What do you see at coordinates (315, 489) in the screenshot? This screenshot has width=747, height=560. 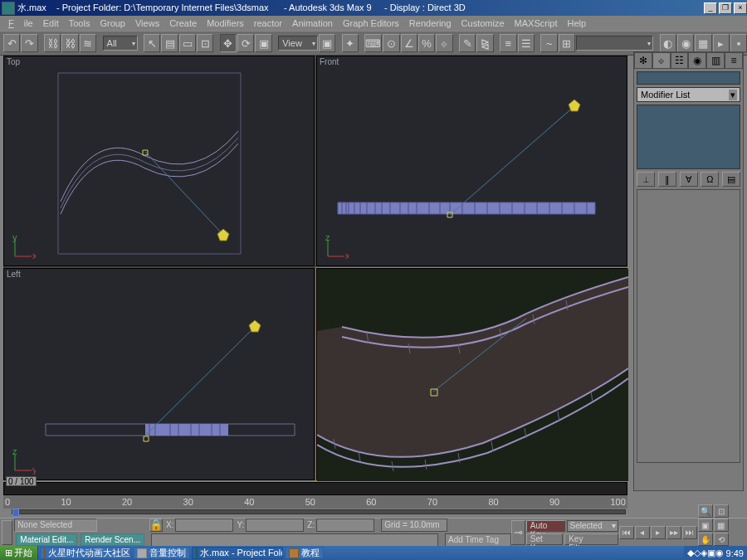 I see `time-slider: 0 / 100` at bounding box center [315, 489].